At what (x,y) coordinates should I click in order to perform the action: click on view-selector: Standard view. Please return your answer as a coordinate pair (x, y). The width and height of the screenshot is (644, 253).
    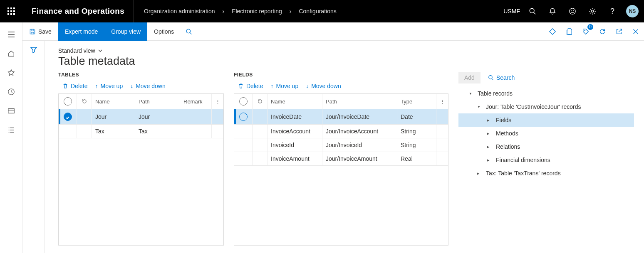
    Looking at the image, I should click on (346, 51).